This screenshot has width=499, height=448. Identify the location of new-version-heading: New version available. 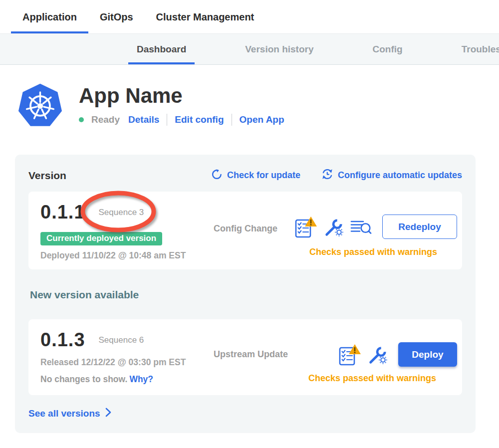
(246, 295).